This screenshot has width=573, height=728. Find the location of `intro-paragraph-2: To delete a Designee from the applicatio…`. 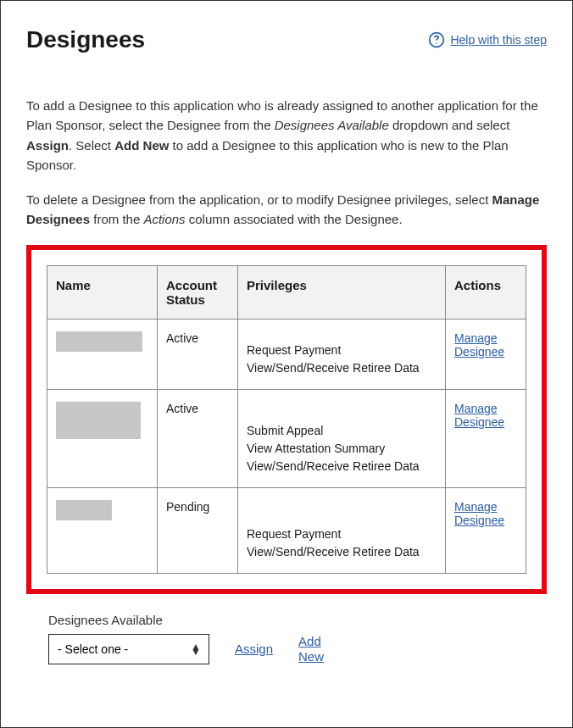

intro-paragraph-2: To delete a Designee from the applicatio… is located at coordinates (286, 210).